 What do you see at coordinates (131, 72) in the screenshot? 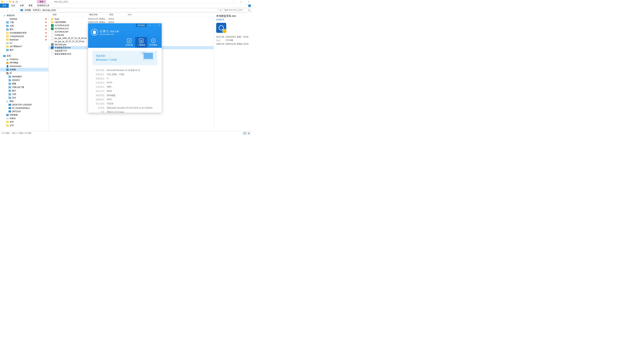
I see `file-list-area: 名称^ 修改日期 类型 大小 Tools2020/12/25, 星期五 1...…` at bounding box center [131, 72].